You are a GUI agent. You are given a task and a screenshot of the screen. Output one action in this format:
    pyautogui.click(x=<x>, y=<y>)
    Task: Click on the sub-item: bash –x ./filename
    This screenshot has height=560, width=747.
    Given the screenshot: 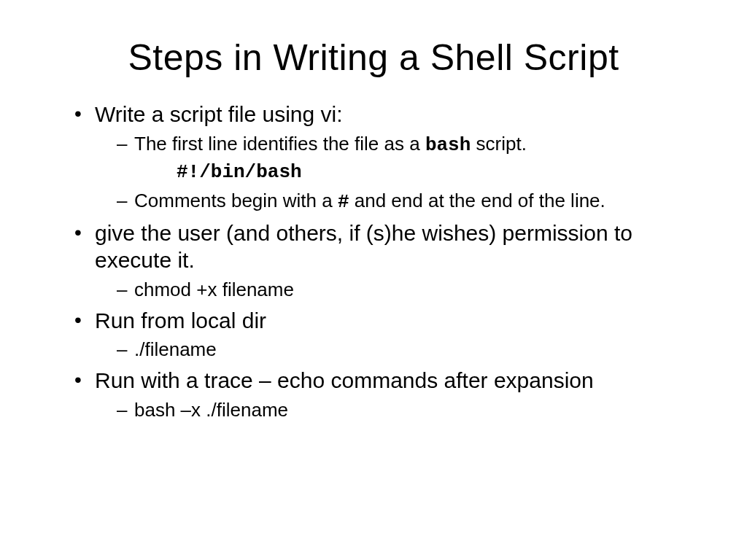 What is the action you would take?
    pyautogui.click(x=403, y=410)
    